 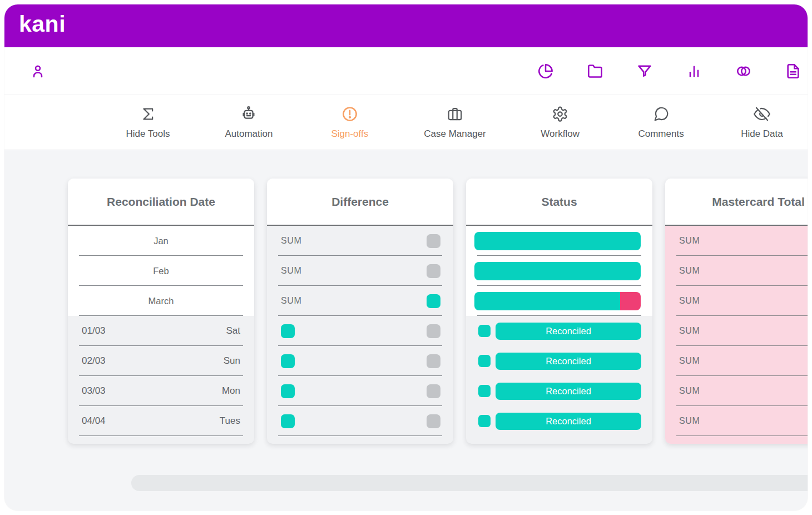 I want to click on card-header: Mastercard Total, so click(x=736, y=201).